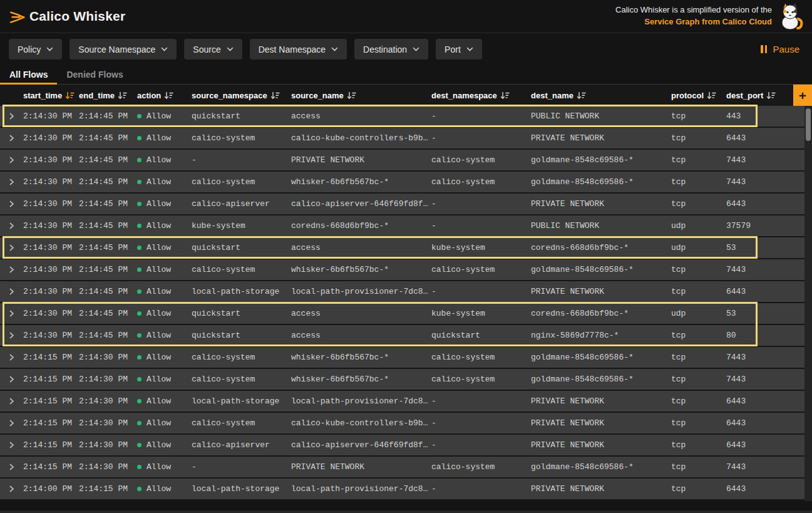 Image resolution: width=812 pixels, height=513 pixels. What do you see at coordinates (123, 49) in the screenshot?
I see `filter-button-source-namespace: Source Namespace` at bounding box center [123, 49].